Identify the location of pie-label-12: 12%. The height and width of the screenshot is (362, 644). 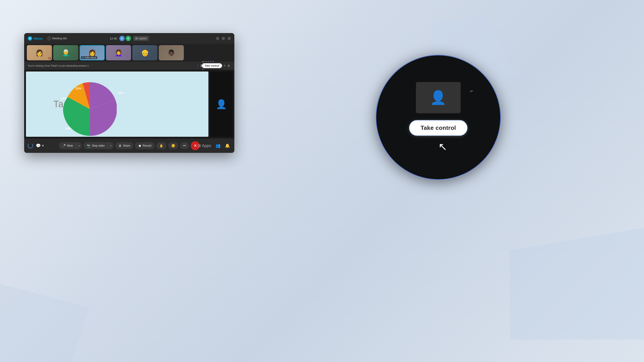
(78, 88).